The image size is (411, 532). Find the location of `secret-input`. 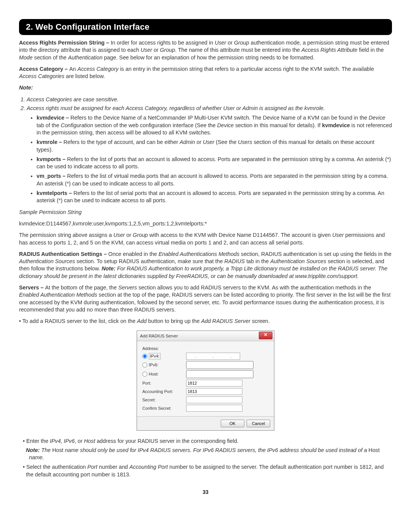

secret-input is located at coordinates (214, 400).